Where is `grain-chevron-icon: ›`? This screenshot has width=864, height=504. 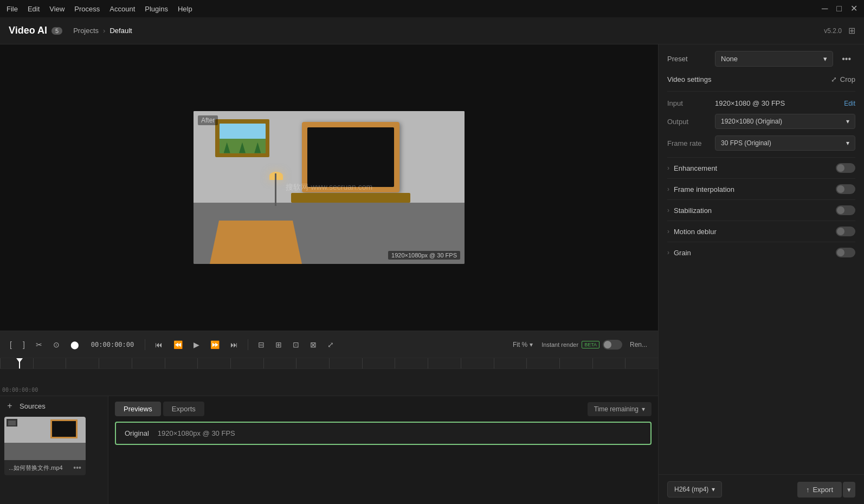 grain-chevron-icon: › is located at coordinates (668, 253).